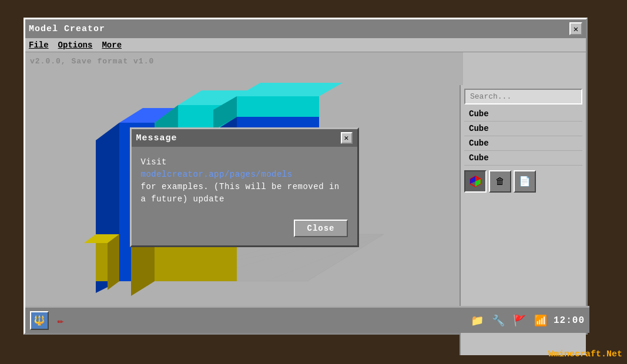  Describe the element at coordinates (154, 162) in the screenshot. I see `dialog-text-before: Visit` at that location.